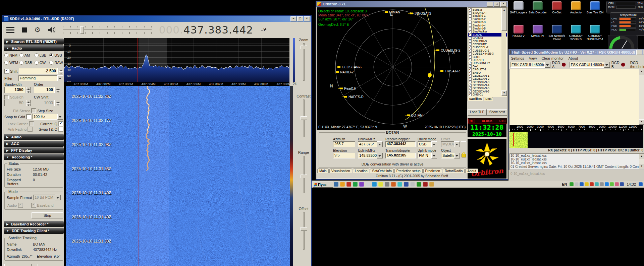 This screenshot has height=266, width=644. What do you see at coordinates (370, 155) in the screenshot?
I see `uplink-combo: 145.825000` at bounding box center [370, 155].